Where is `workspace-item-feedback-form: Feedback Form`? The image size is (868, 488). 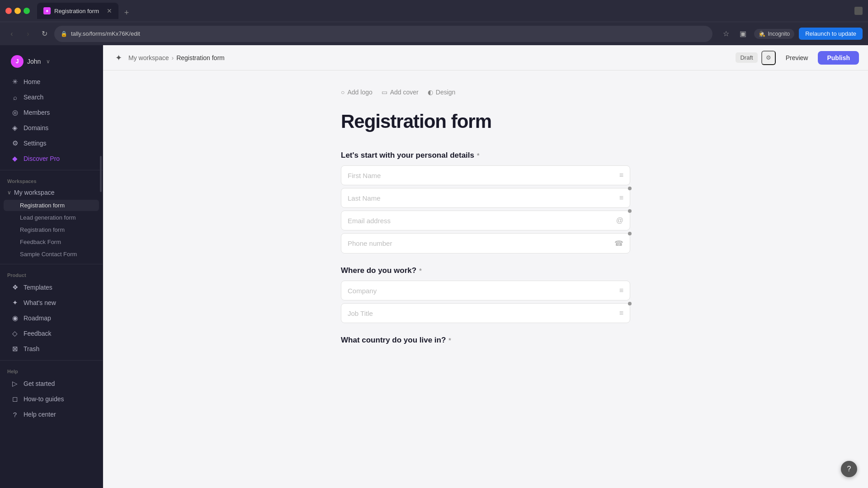
workspace-item-feedback-form: Feedback Form is located at coordinates (52, 242).